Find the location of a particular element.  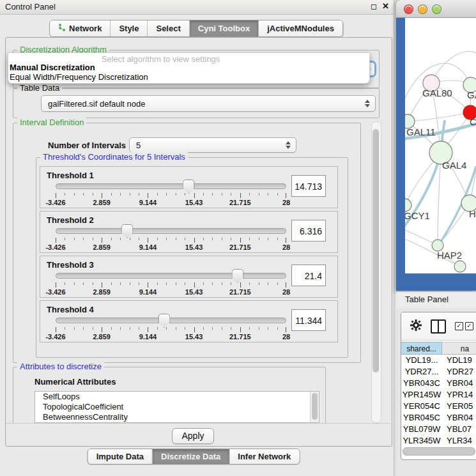

cell-shared-name: YDL19... is located at coordinates (422, 360).